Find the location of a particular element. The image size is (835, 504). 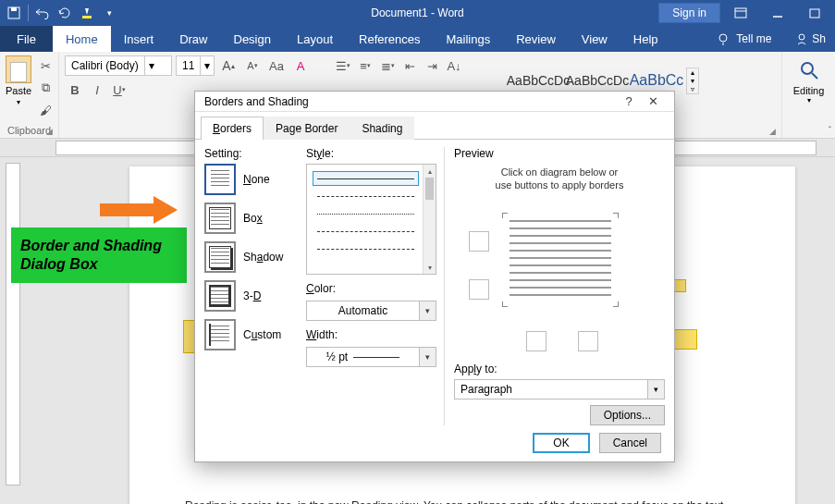

style-listbox: ▴ ▾ is located at coordinates (372, 219).